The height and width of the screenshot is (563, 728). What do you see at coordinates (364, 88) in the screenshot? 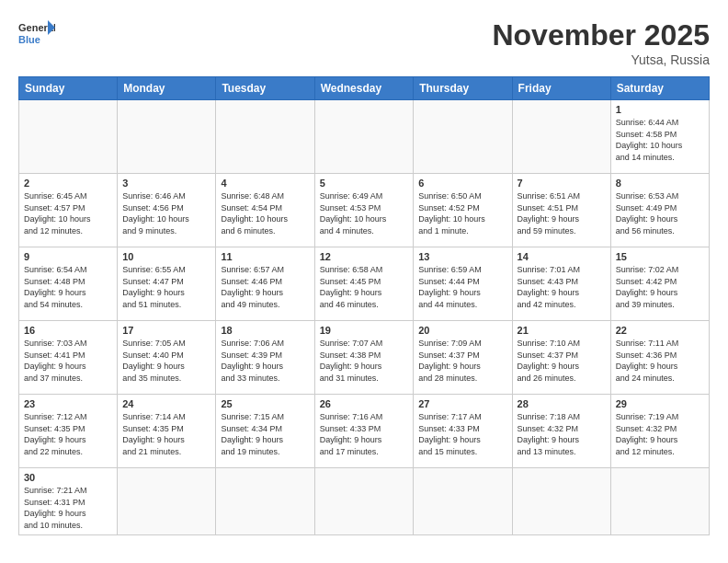
I see `calendar-header-row: Sunday Monday Tuesday Wednesday Thursday…` at bounding box center [364, 88].